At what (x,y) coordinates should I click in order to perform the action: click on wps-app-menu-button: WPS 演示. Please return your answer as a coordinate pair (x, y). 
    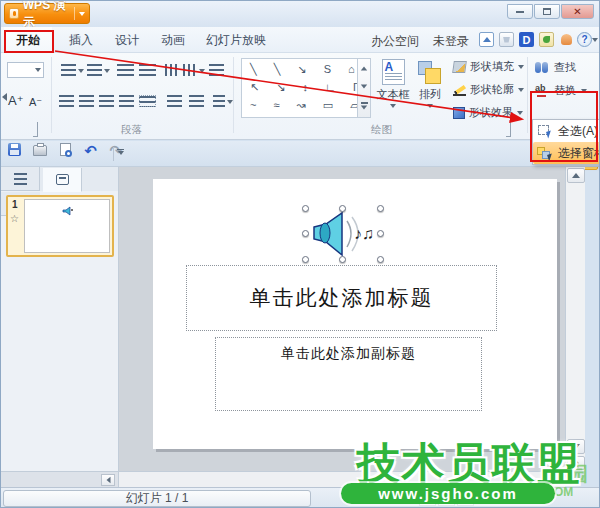
    Looking at the image, I should click on (47, 14).